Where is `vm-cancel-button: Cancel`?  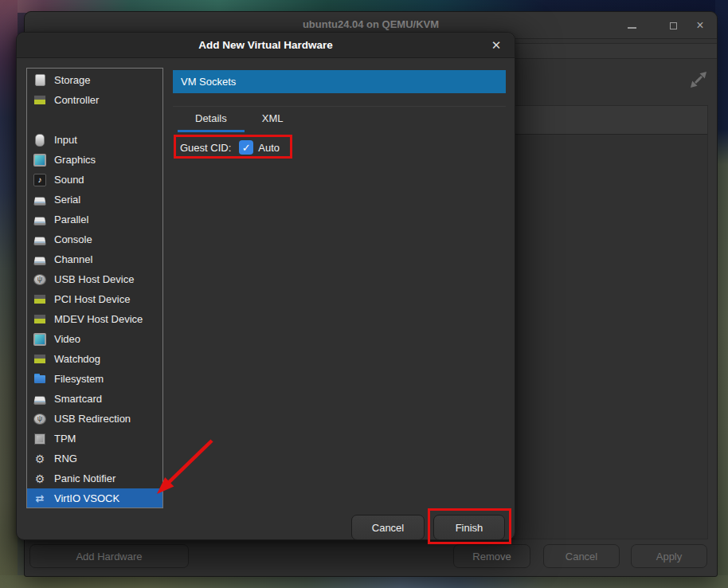
vm-cancel-button: Cancel is located at coordinates (581, 556).